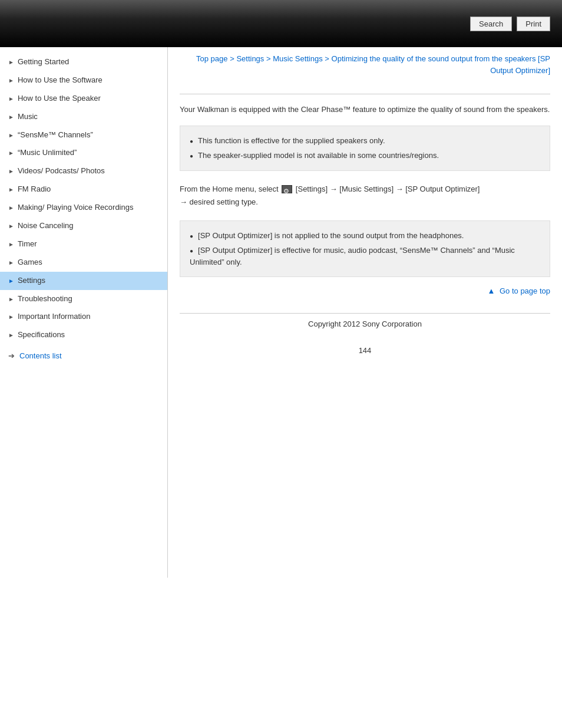 This screenshot has width=562, height=728. What do you see at coordinates (281, 24) in the screenshot?
I see `header: Search Print` at bounding box center [281, 24].